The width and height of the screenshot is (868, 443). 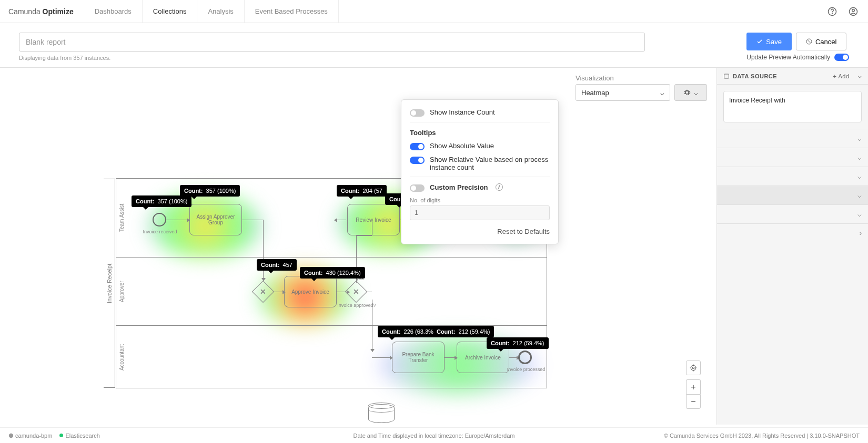 I want to click on brand: Camunda Optimize, so click(x=41, y=12).